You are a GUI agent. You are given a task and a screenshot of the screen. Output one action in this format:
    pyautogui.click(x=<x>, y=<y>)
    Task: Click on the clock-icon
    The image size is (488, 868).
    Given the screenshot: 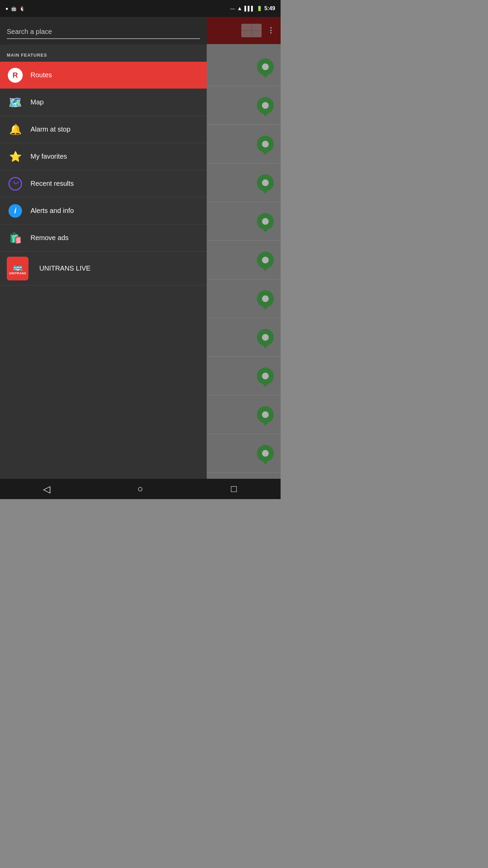 What is the action you would take?
    pyautogui.click(x=15, y=184)
    